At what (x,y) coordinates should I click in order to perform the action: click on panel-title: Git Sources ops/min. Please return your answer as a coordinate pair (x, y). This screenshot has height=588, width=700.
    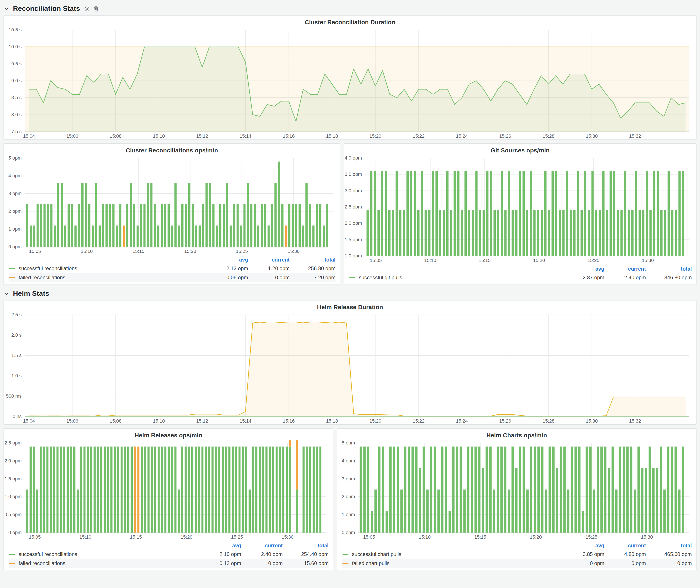
    Looking at the image, I should click on (520, 149).